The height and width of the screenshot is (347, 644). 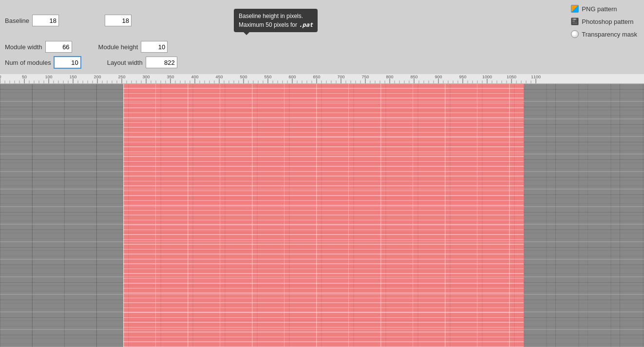 What do you see at coordinates (322, 63) in the screenshot?
I see `toolbar-row-3: Num of modules Layout width` at bounding box center [322, 63].